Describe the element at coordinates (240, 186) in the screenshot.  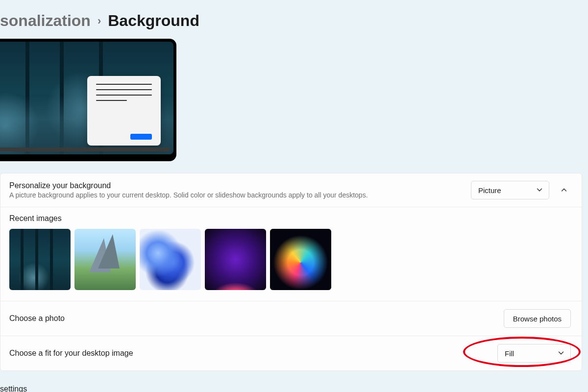
I see `personalize-title: Personalize your background` at that location.